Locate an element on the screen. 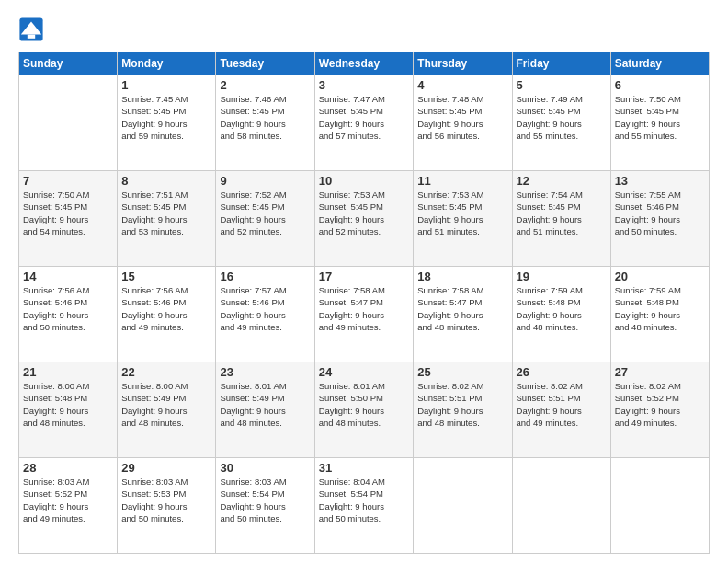 The image size is (728, 563). weekday-header-friday: Friday is located at coordinates (561, 64).